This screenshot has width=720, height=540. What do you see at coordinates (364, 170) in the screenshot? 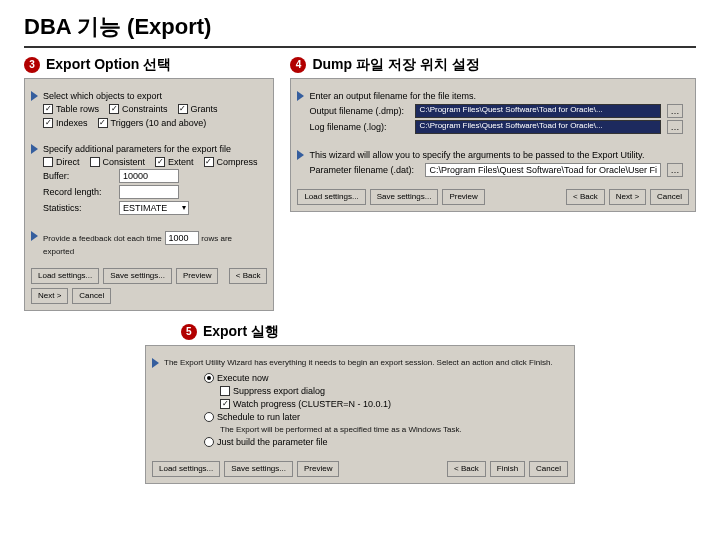
I see `label-param-filename: Parameter filename (.dat):` at bounding box center [364, 170].